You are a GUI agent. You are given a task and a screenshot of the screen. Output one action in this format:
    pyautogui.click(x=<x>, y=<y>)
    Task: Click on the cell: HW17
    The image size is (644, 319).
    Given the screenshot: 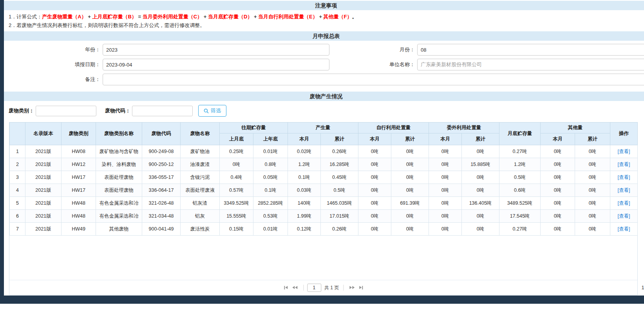 What is the action you would take?
    pyautogui.click(x=79, y=190)
    